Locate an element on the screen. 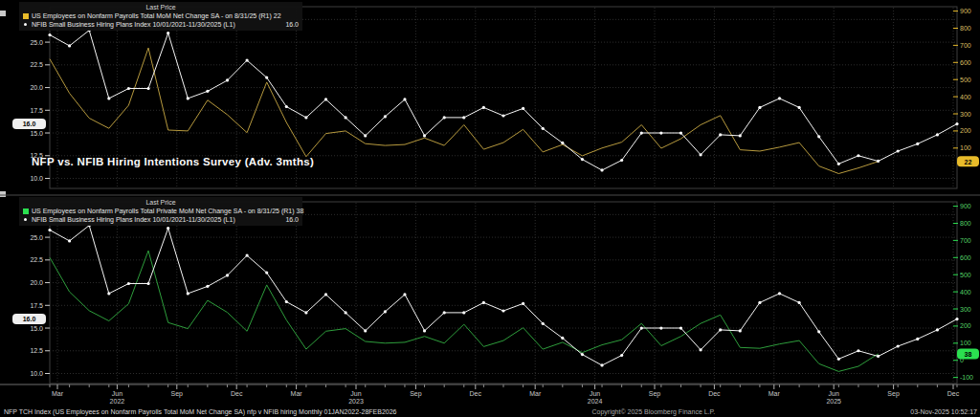 This screenshot has height=417, width=980. legend-series-label: US Employees on Nonfarm Payrolls Total P… is located at coordinates (167, 210).